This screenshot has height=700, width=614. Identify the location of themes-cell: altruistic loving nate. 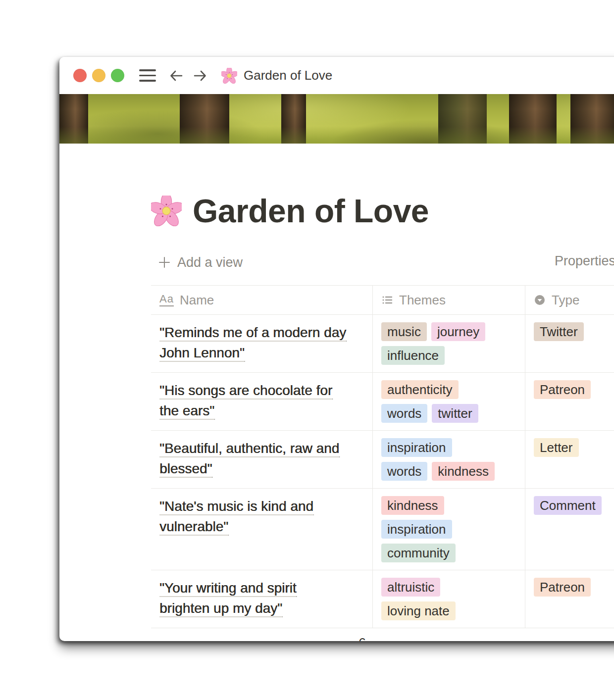
(449, 599).